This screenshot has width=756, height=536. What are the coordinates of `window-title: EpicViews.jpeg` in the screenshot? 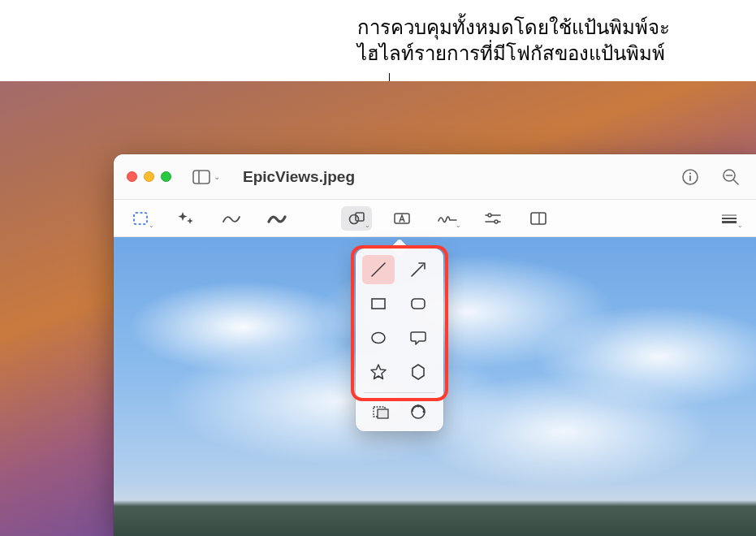 It's located at (299, 177).